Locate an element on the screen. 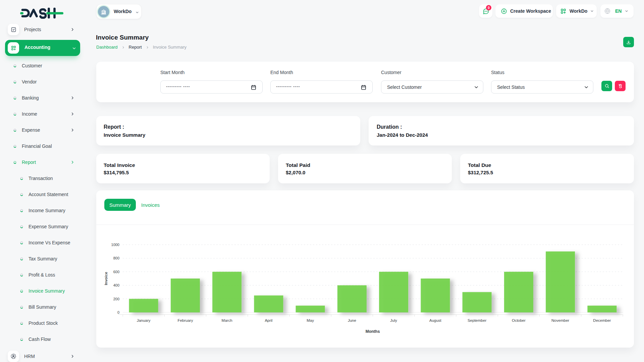 This screenshot has height=362, width=644. nav-accounting: Accounting is located at coordinates (43, 48).